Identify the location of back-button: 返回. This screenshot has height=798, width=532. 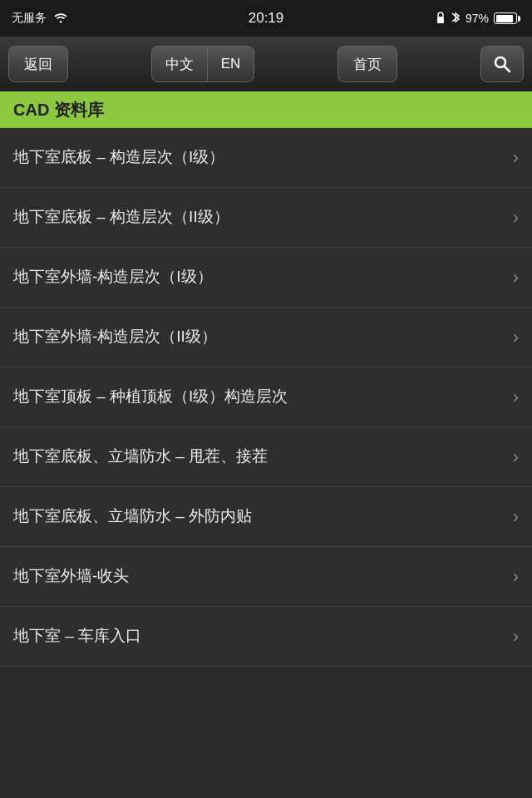
(38, 64).